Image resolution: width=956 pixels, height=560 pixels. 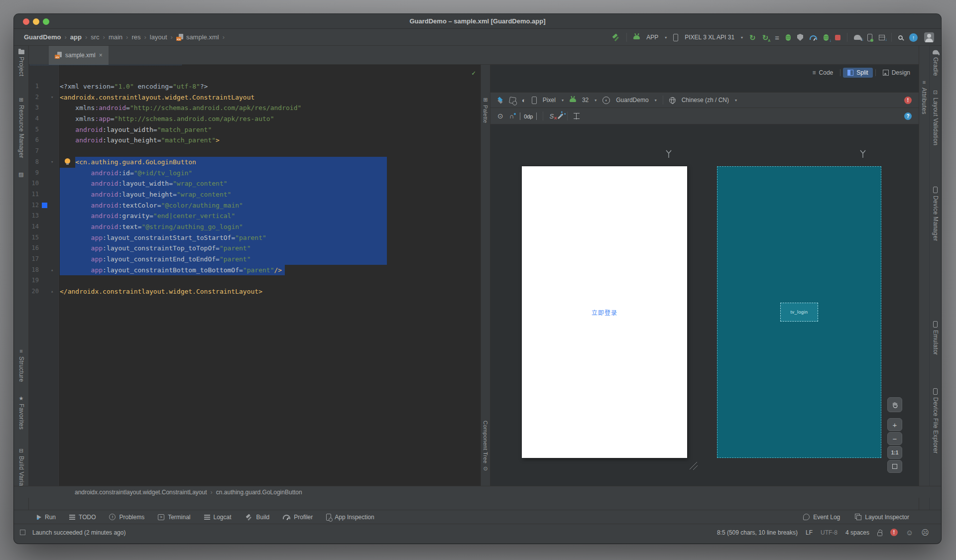 I want to click on file-encoding: UTF-8, so click(x=829, y=533).